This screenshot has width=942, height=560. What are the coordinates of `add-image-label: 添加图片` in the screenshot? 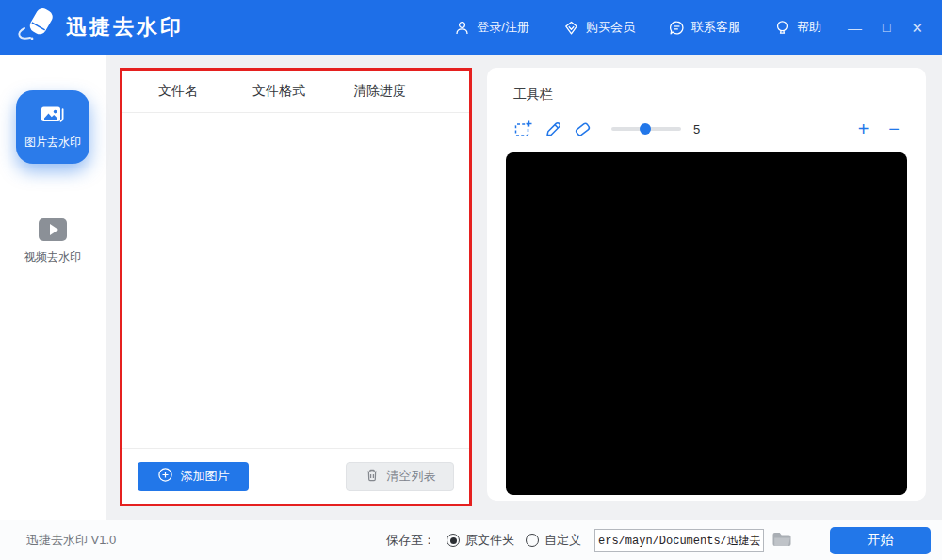 It's located at (205, 476).